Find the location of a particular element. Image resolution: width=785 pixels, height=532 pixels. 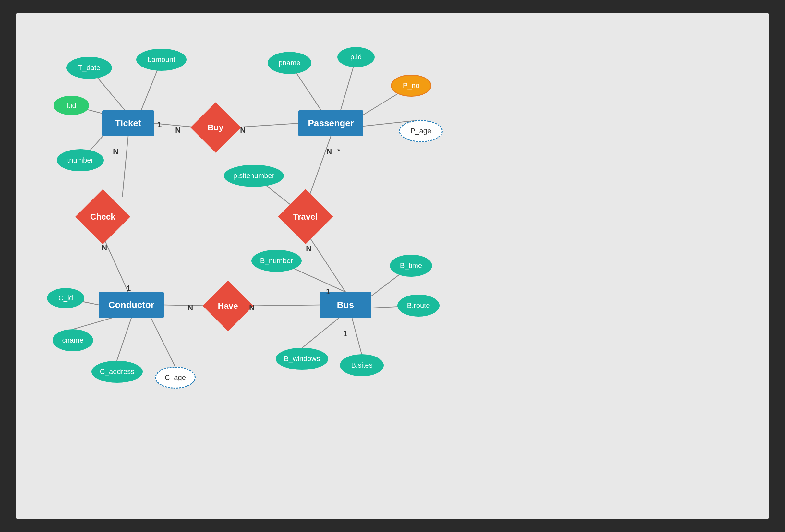

attr-p-id: p.id is located at coordinates (356, 57).